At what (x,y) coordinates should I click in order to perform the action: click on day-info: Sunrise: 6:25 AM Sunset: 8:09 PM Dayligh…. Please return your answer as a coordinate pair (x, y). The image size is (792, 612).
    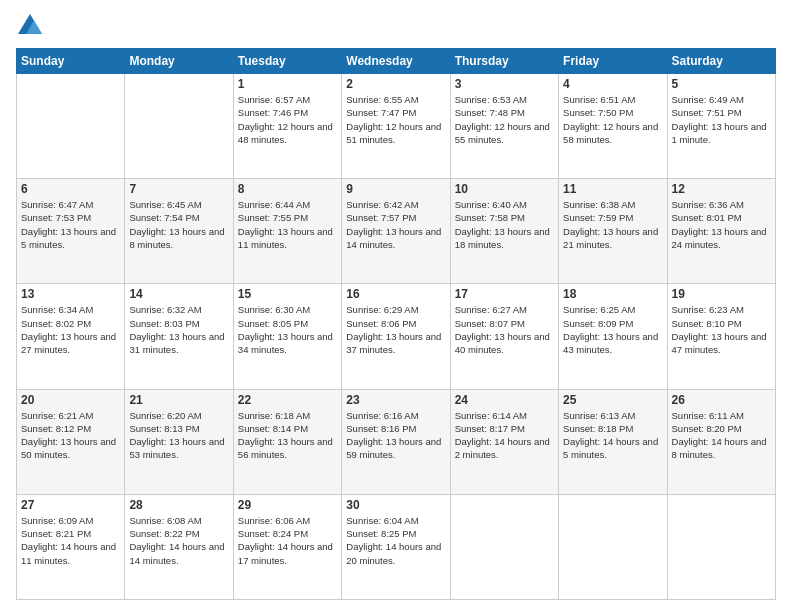
    Looking at the image, I should click on (612, 330).